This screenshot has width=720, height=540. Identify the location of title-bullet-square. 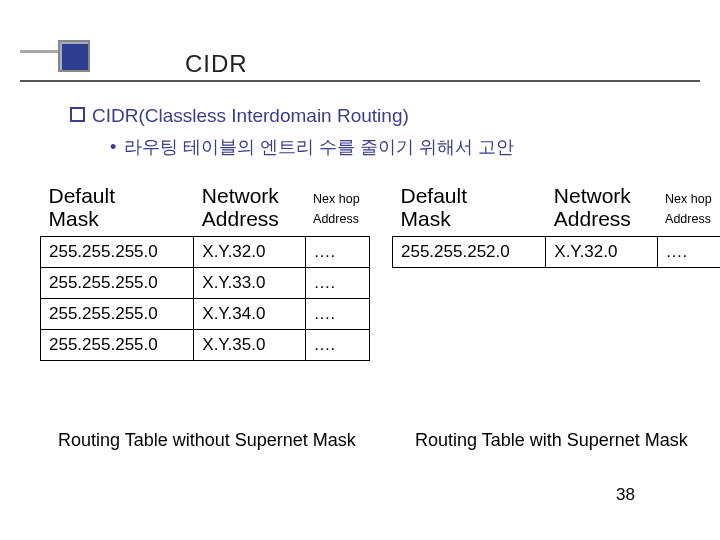
(74, 56).